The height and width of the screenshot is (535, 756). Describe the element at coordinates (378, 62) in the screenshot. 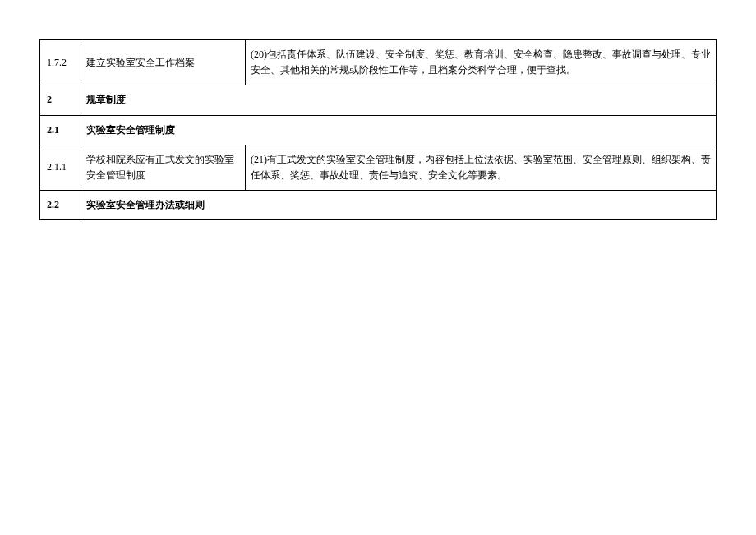

I see `table-row: 1.7.2建立实验室安全工作档案(20)包括责任体系、队伍建设、安全制度、奖惩、…` at that location.